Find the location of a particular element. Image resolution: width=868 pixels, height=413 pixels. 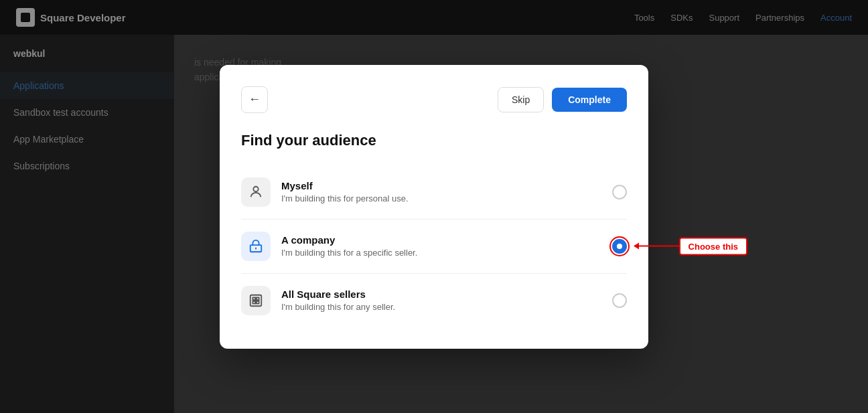

company-desc: I'm building this for a specific seller. is located at coordinates (441, 253).